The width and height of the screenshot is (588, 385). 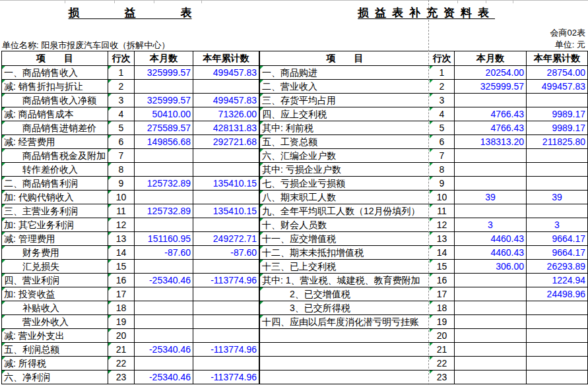 I want to click on item-cell: 四、应上交利税, so click(x=344, y=115).